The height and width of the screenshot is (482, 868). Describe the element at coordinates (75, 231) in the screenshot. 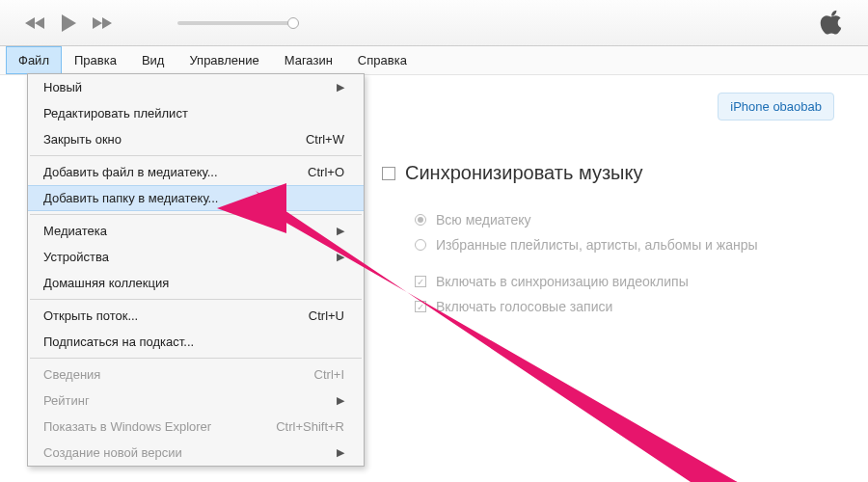

I see `menu-item-label: Медиатека` at that location.